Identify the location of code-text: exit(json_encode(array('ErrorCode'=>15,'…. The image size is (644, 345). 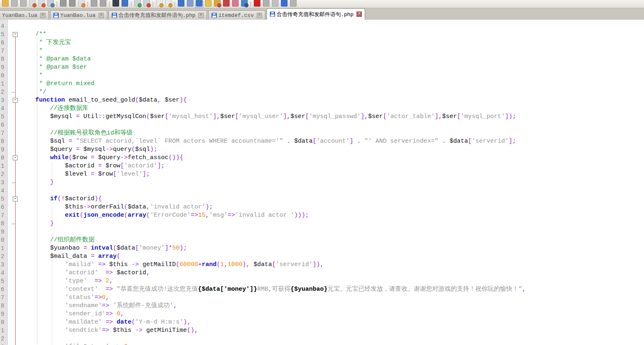
(172, 215).